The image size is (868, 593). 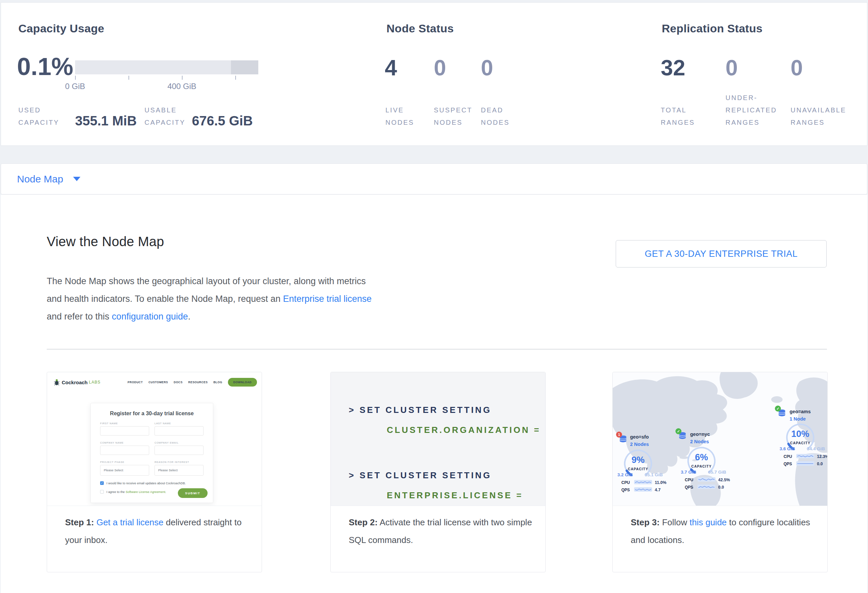 What do you see at coordinates (788, 464) in the screenshot?
I see `ams-qps-label: QPS` at bounding box center [788, 464].